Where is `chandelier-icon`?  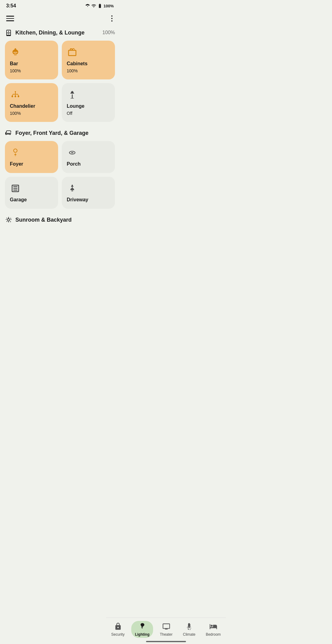
chandelier-icon is located at coordinates (15, 95).